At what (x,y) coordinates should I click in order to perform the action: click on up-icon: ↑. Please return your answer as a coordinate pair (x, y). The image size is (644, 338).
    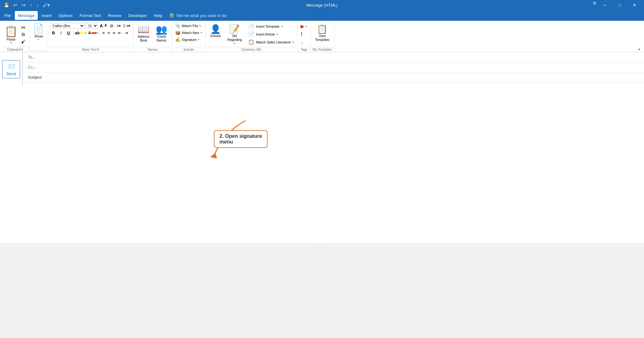
    Looking at the image, I should click on (31, 5).